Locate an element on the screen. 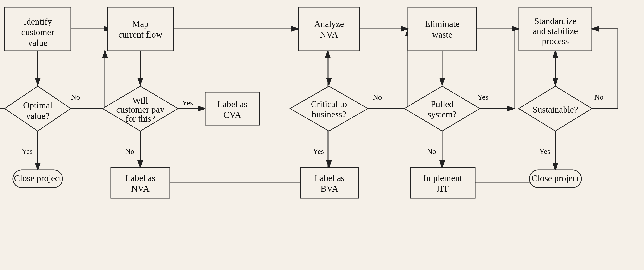  no-label-willpay: No is located at coordinates (130, 151).